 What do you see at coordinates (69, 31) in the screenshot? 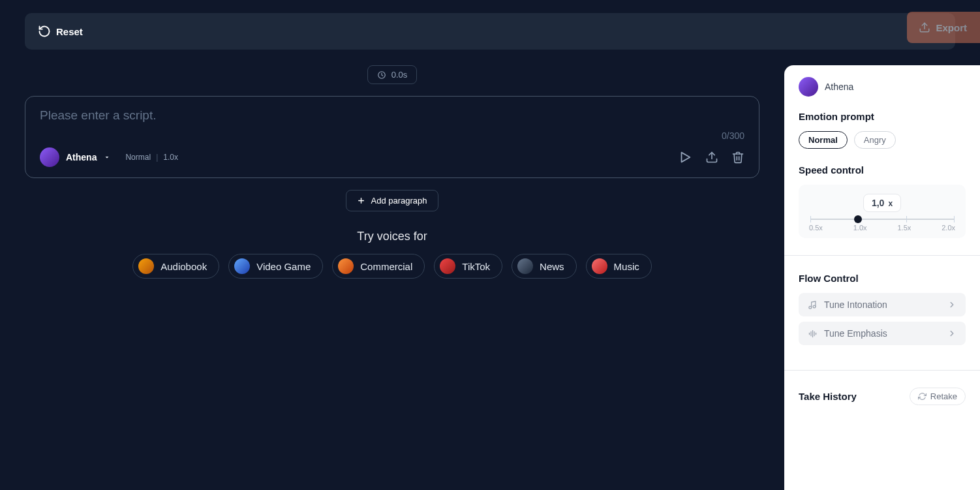
I see `reset-label: Reset` at bounding box center [69, 31].